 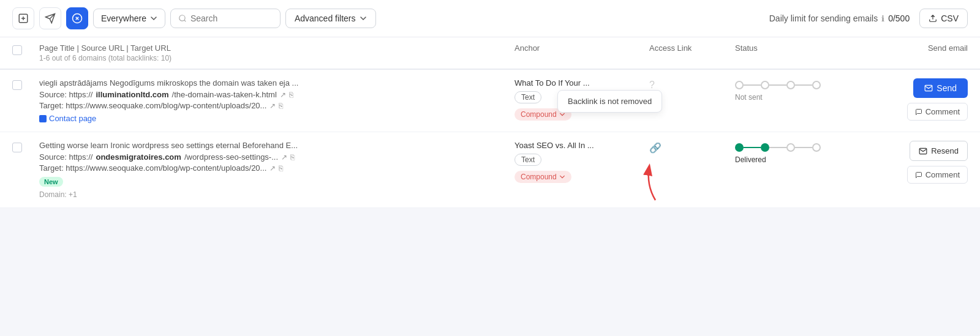 What do you see at coordinates (277, 119) in the screenshot?
I see `row1-contact-link: Contact page` at bounding box center [277, 119].